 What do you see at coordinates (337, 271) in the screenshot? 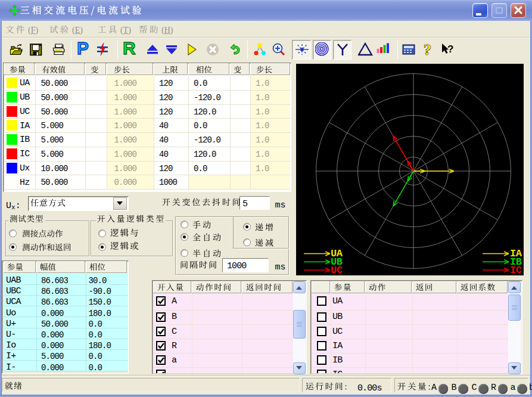
I see `svg-text: UC` at bounding box center [337, 271].